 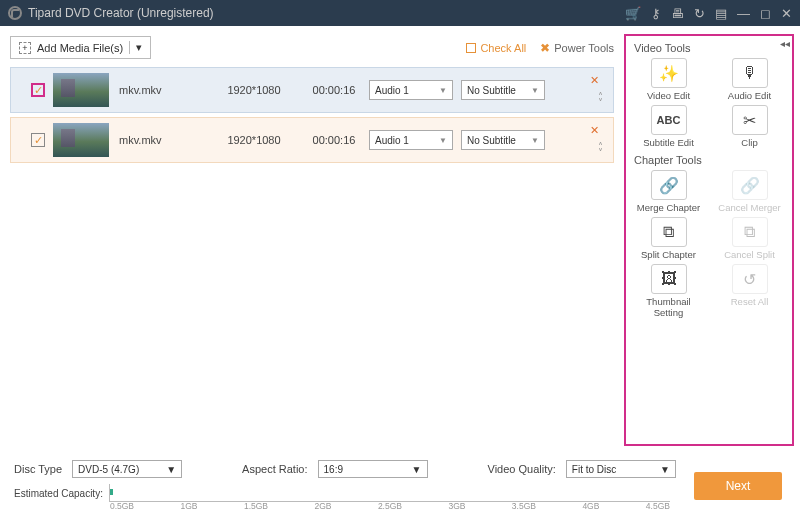 What do you see at coordinates (750, 126) in the screenshot?
I see `clip-button: ✂Clip` at bounding box center [750, 126].